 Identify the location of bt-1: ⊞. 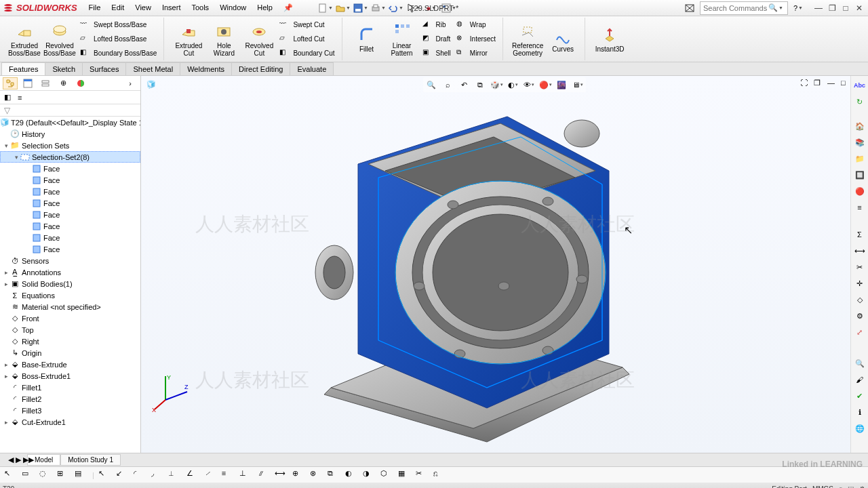
(64, 475).